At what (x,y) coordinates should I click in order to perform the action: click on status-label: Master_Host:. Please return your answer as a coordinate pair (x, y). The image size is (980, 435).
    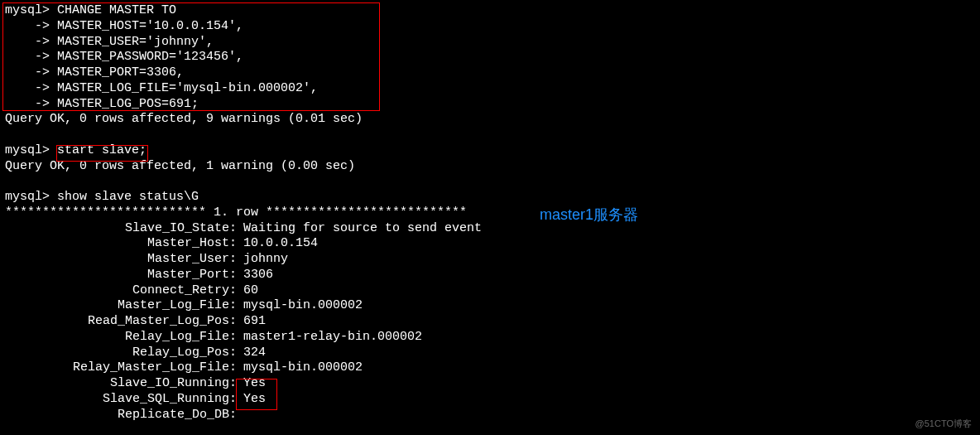
    Looking at the image, I should click on (121, 244).